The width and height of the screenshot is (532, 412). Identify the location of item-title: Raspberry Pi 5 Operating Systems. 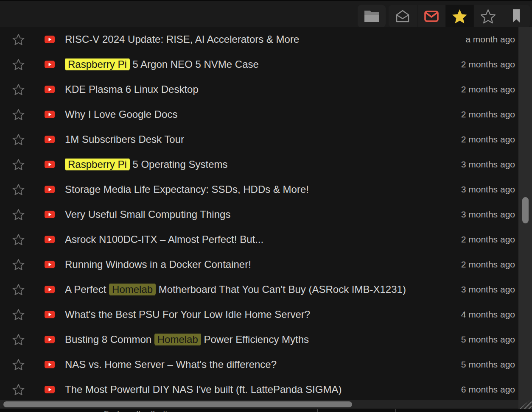
(260, 164).